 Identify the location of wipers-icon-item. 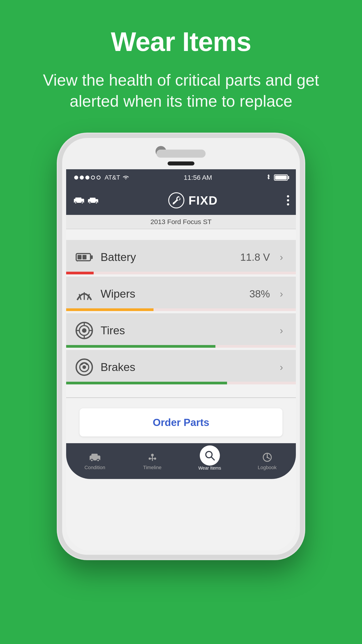
(84, 294).